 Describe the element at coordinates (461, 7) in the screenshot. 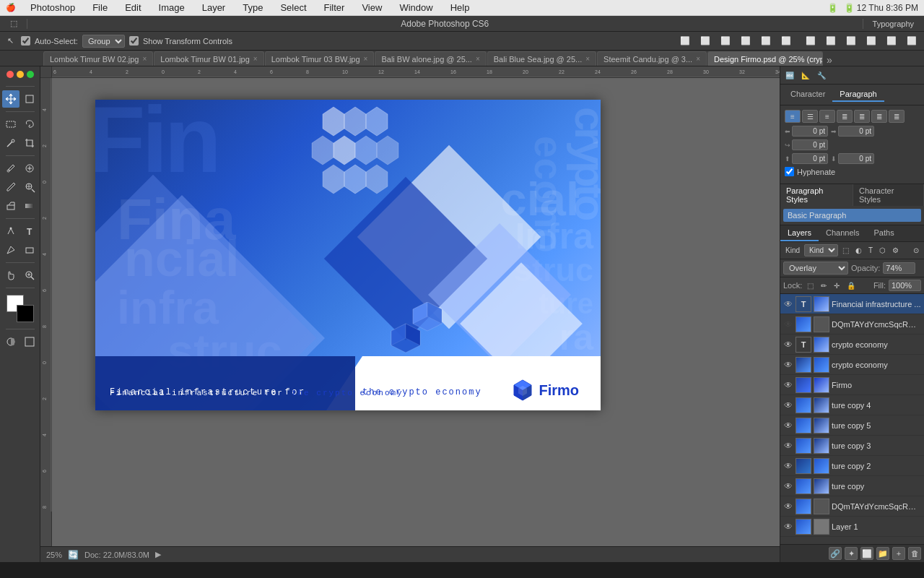

I see `menu-help: Help` at that location.